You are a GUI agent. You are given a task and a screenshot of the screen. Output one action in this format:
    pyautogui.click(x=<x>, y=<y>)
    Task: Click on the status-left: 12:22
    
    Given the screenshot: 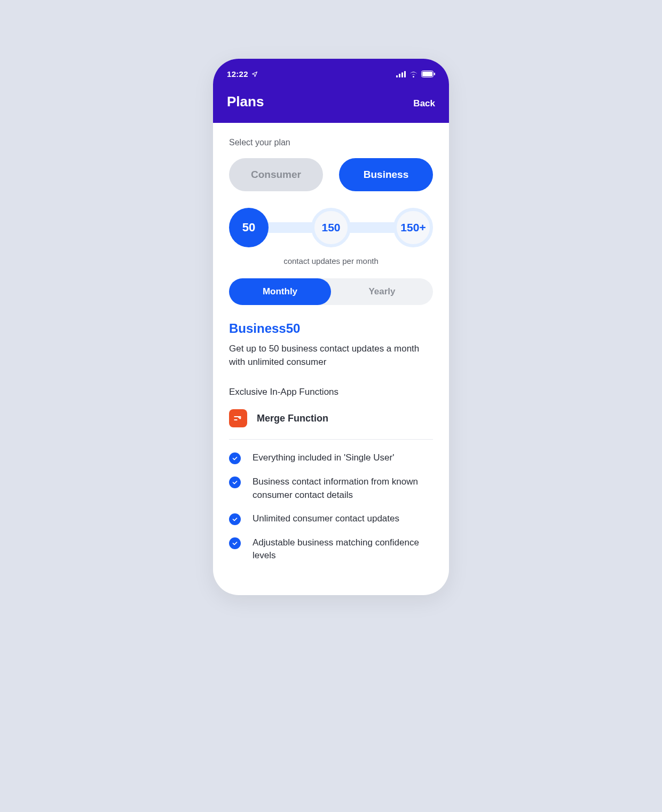 What is the action you would take?
    pyautogui.click(x=242, y=74)
    